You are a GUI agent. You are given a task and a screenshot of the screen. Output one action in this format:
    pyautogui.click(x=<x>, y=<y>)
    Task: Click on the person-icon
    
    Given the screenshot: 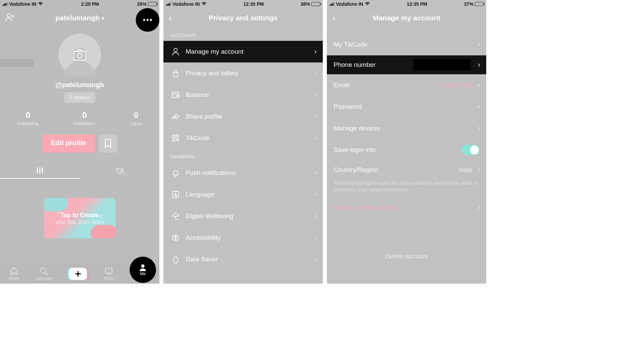 What is the action you would take?
    pyautogui.click(x=143, y=267)
    